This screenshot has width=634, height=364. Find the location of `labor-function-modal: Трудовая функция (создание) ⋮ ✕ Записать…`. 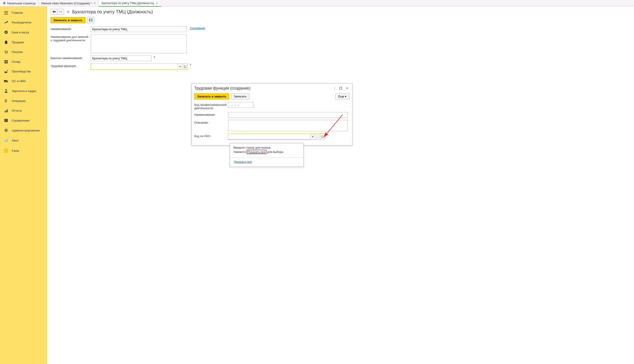

labor-function-modal: Трудовая функция (создание) ⋮ ✕ Записать… is located at coordinates (272, 114).